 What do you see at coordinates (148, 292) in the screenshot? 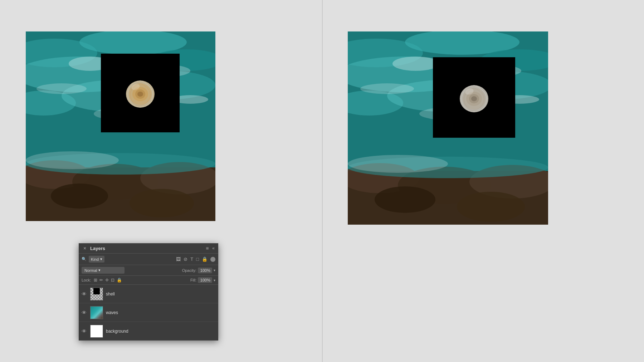
I see `left-layers-panel: × Layers ≡ « 🔍 Kind ▾ 🖼 ⊘ T` at bounding box center [148, 292].